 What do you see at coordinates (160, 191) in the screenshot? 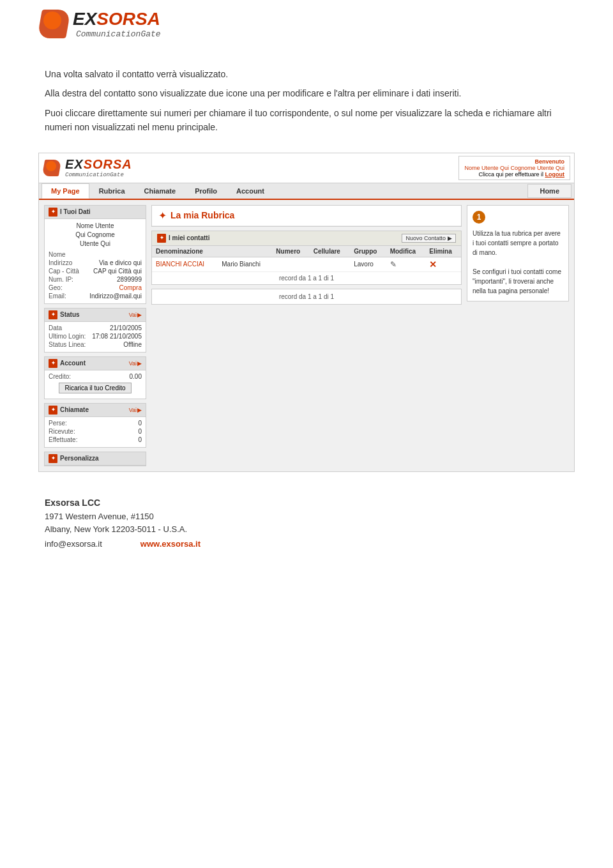
I see `nav-chiamate: Chiamate` at bounding box center [160, 191].